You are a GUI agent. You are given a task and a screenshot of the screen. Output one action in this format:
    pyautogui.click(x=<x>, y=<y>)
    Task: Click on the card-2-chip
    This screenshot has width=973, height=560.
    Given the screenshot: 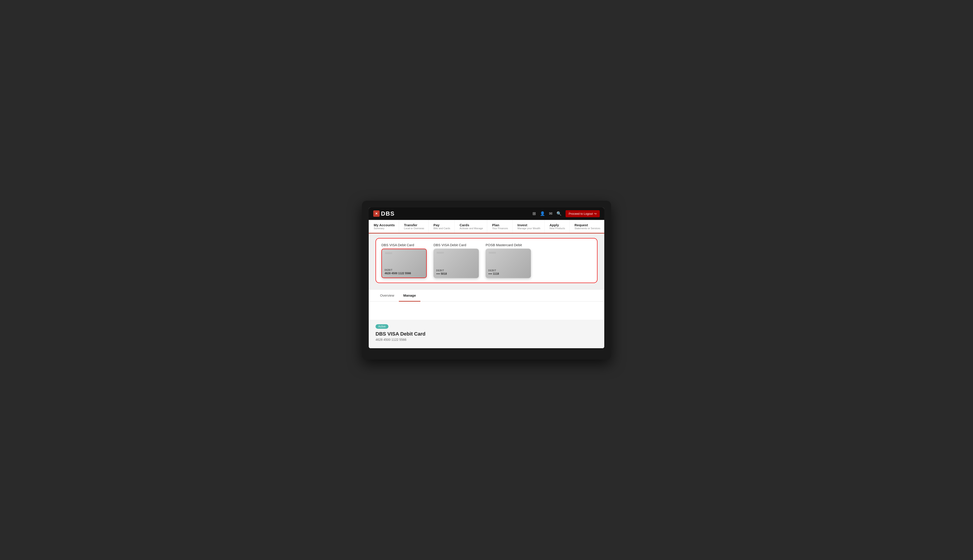 What is the action you would take?
    pyautogui.click(x=440, y=253)
    